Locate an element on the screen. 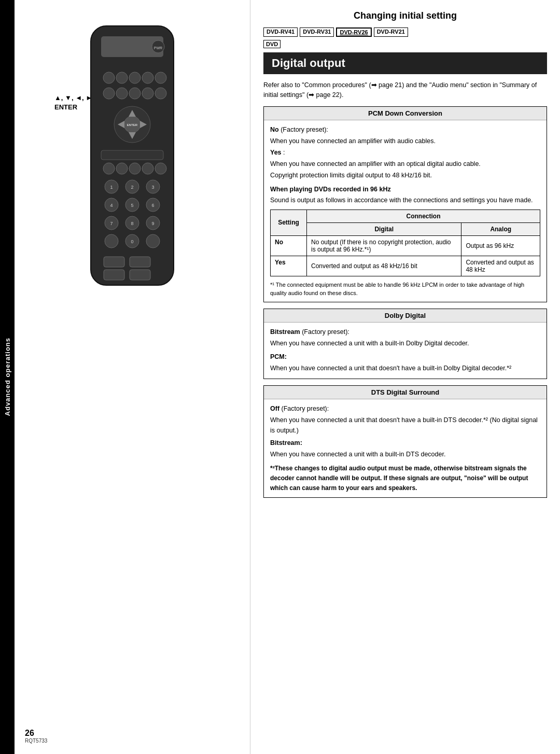 The height and width of the screenshot is (754, 560). svg-text: 1 is located at coordinates (111, 187).